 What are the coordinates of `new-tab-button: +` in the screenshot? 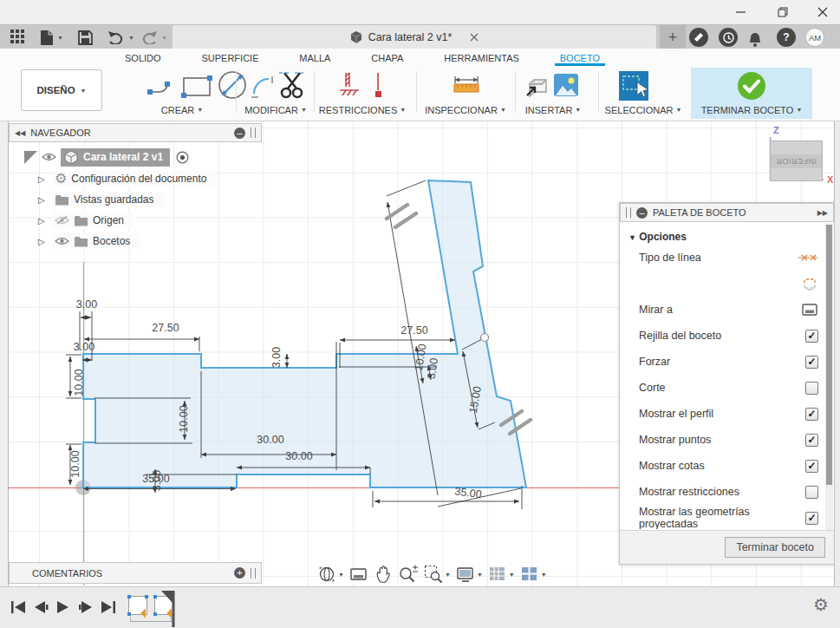 It's located at (673, 37).